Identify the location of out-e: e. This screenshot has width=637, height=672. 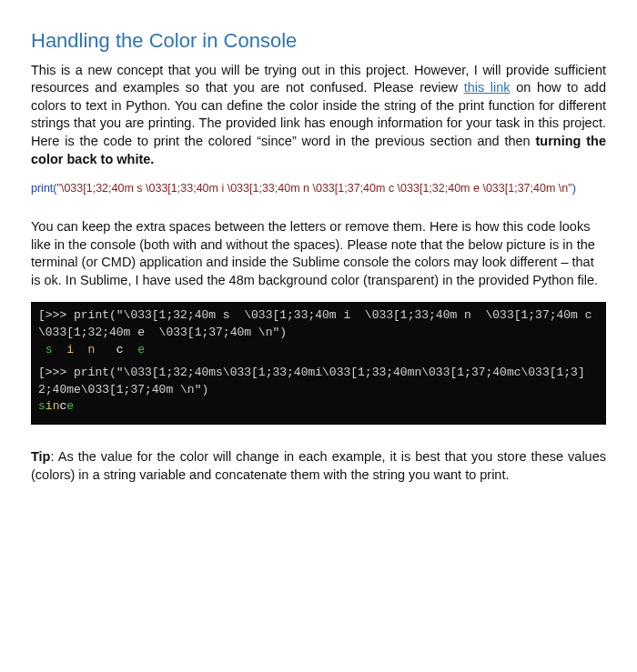
(135, 349).